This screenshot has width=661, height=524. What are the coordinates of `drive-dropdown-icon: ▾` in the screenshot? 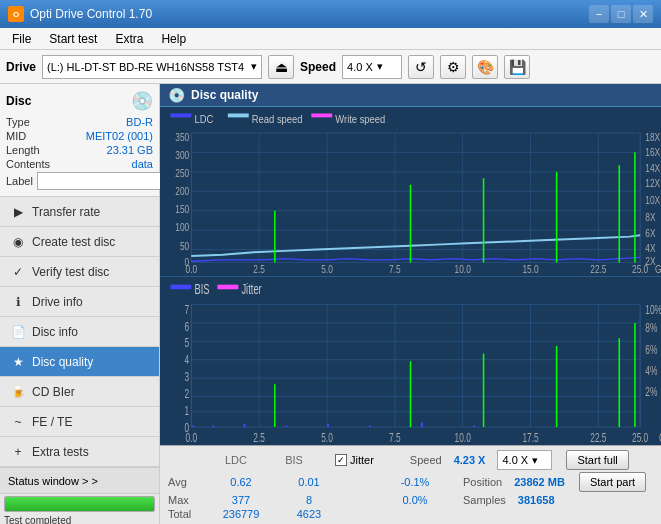 It's located at (254, 66).